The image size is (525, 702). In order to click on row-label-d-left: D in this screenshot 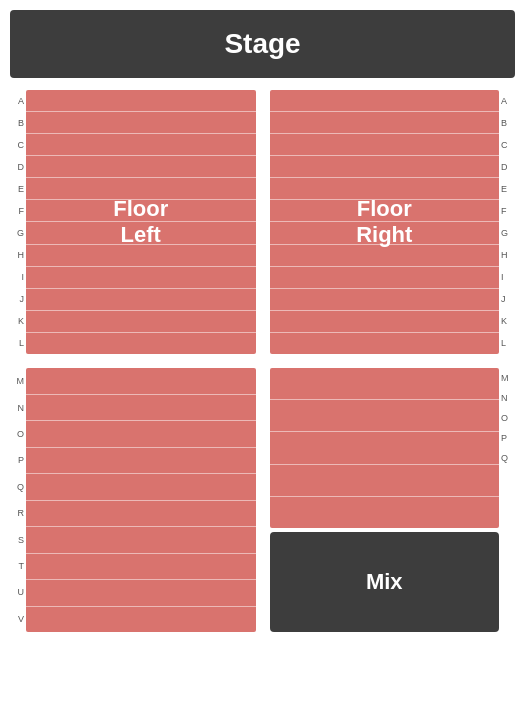, I will do `click(18, 167)`.